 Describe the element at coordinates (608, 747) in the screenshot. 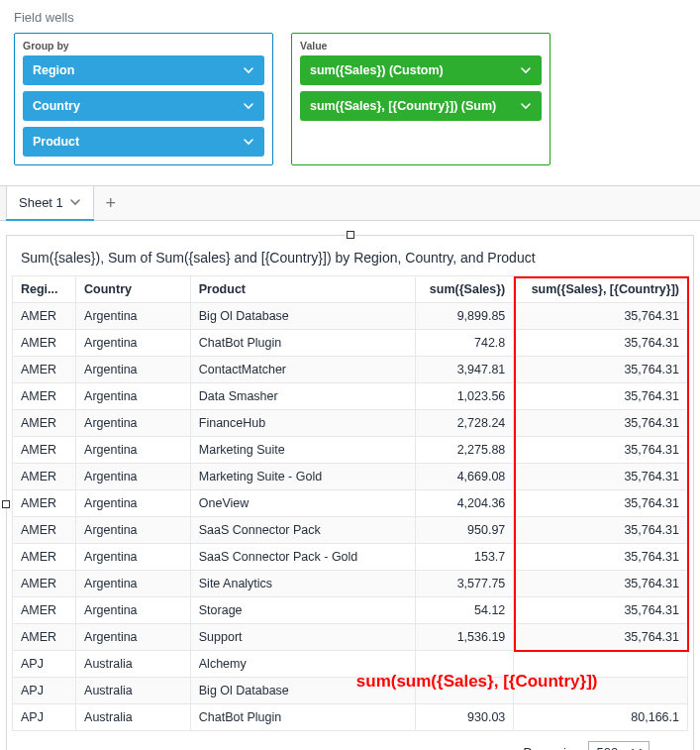

I see `page-size-value: 500` at that location.